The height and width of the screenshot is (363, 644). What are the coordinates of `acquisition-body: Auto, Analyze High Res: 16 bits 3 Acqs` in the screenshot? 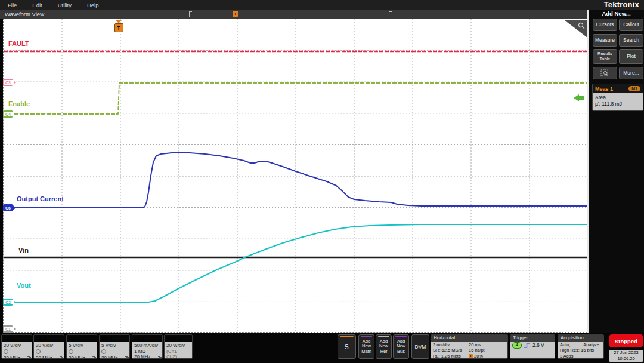 It's located at (581, 350).